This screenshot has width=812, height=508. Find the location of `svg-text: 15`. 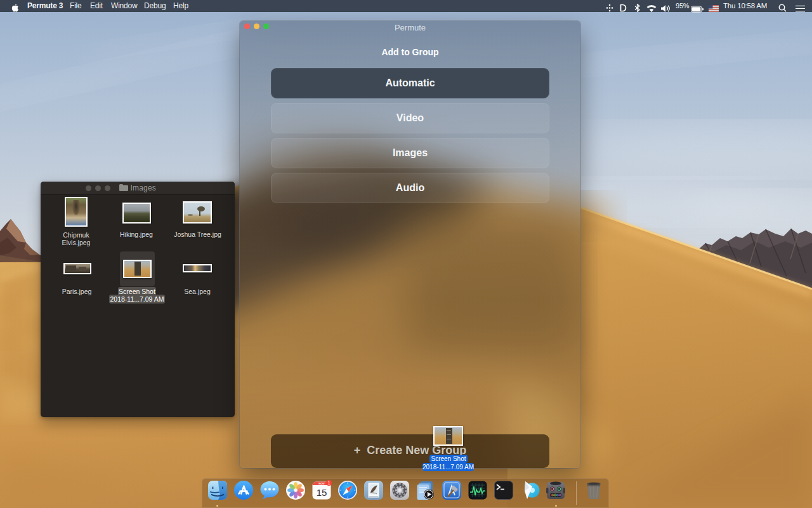

svg-text: 15 is located at coordinates (322, 493).